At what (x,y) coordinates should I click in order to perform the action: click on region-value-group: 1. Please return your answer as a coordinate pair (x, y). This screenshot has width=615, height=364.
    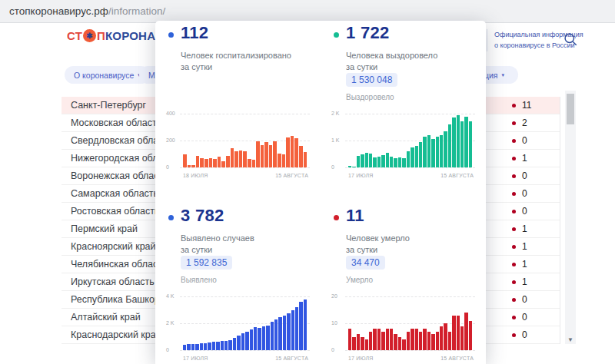
    Looking at the image, I should click on (520, 282).